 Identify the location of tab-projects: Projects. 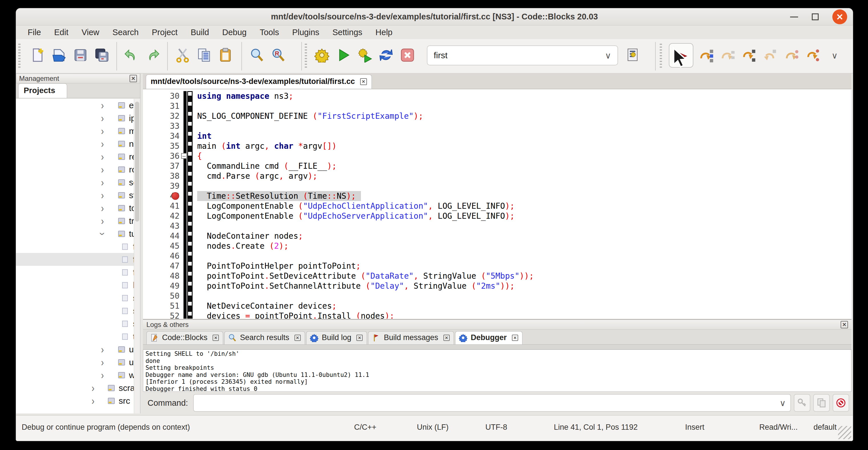
(42, 91).